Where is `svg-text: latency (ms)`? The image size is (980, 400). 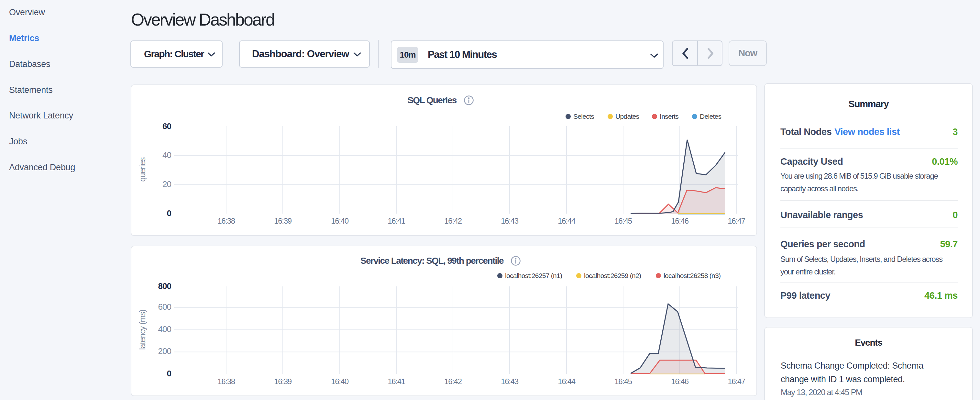
svg-text: latency (ms) is located at coordinates (142, 330).